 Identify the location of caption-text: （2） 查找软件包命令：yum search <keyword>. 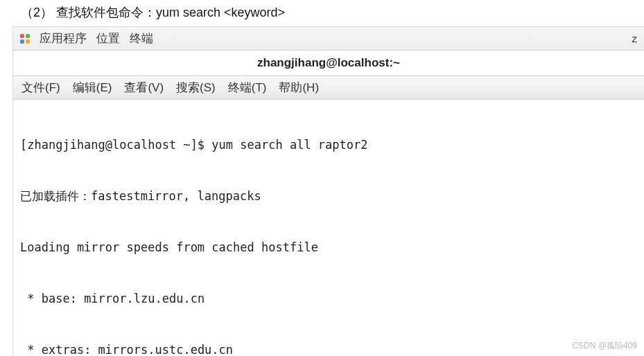
(322, 13).